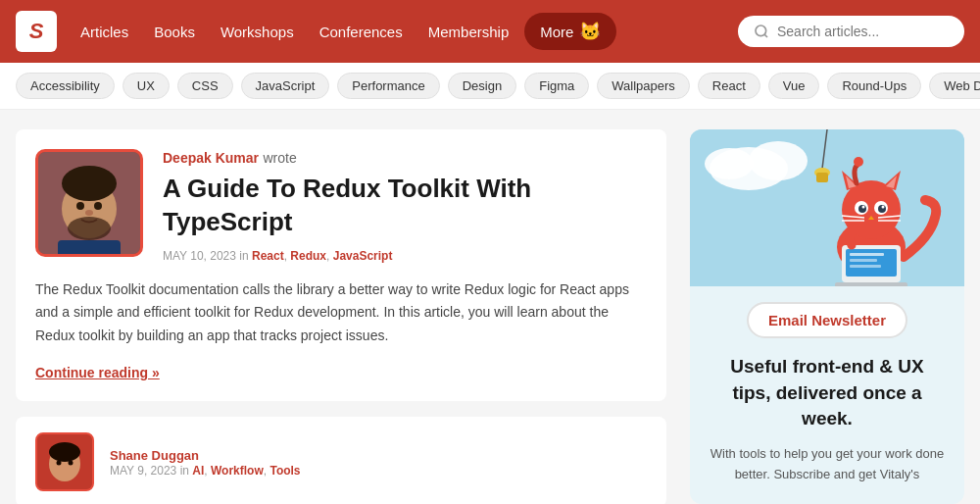  Describe the element at coordinates (590, 31) in the screenshot. I see `more-icon: 🐱` at that location.